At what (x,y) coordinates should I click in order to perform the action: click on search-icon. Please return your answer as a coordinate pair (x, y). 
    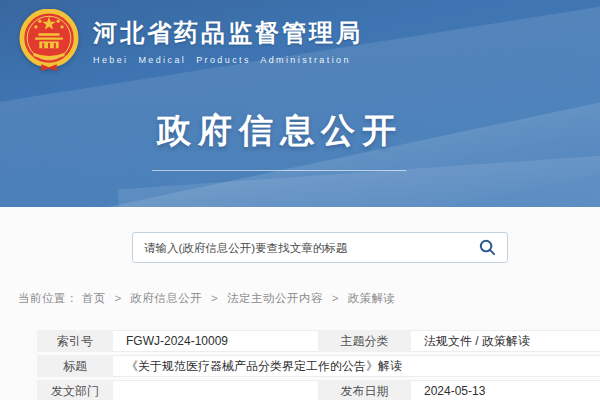
    Looking at the image, I should click on (488, 248).